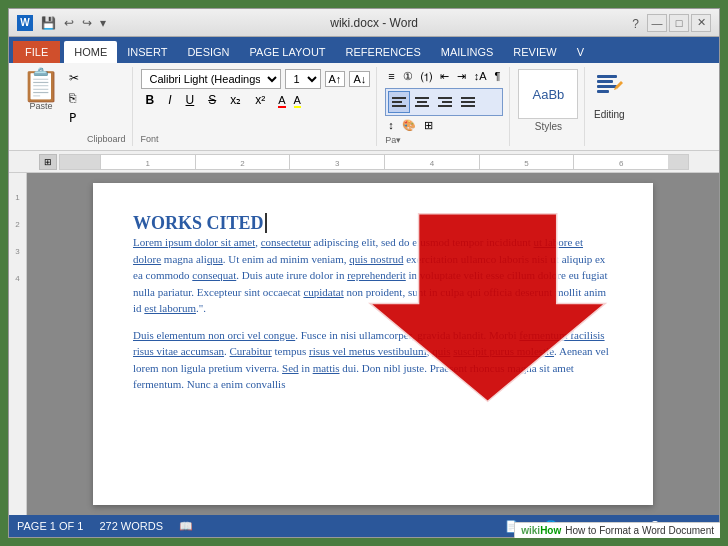 This screenshot has width=728, height=546. I want to click on bold-button: B, so click(150, 100).